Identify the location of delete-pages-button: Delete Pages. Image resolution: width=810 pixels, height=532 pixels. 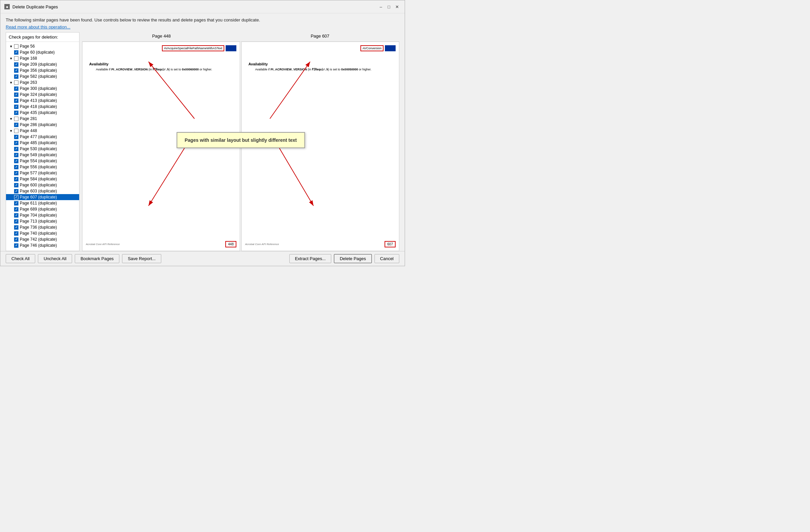
(353, 259).